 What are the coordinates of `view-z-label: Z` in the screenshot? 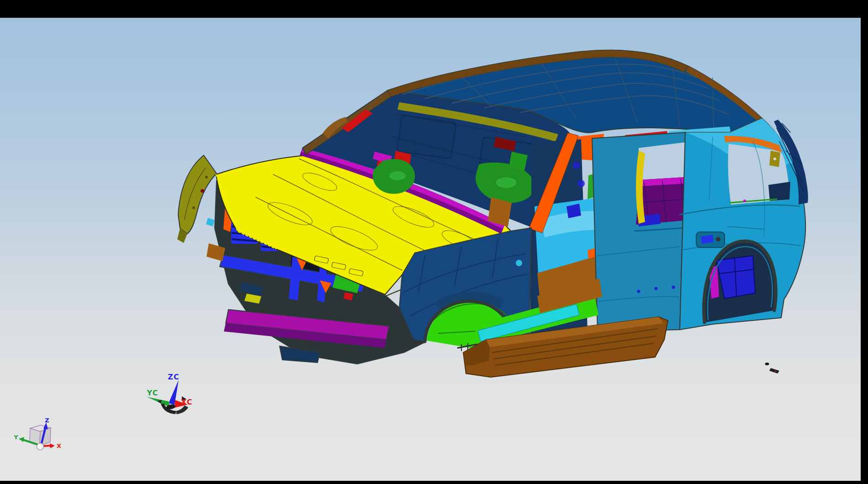 It's located at (47, 420).